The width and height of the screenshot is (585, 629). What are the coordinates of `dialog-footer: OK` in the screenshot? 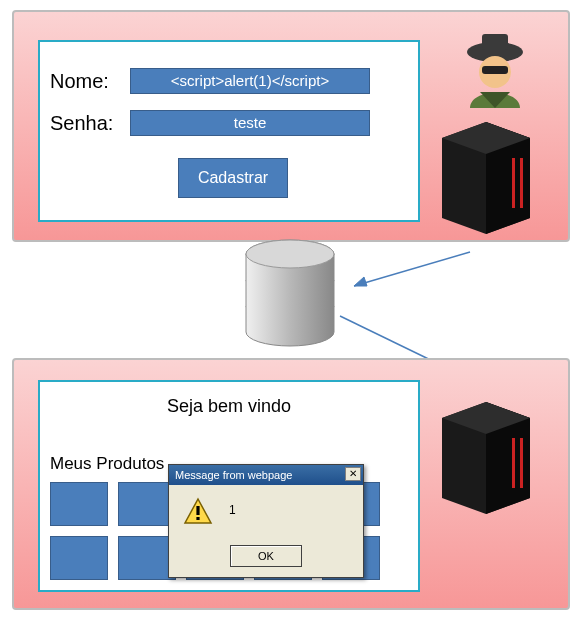 It's located at (266, 556).